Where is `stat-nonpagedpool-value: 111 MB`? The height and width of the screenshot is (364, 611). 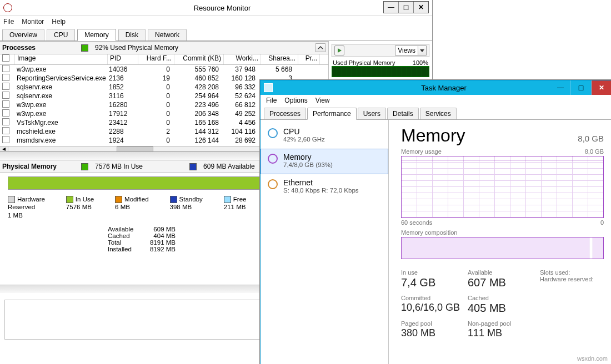
stat-nonpagedpool-value: 111 MB is located at coordinates (504, 333).